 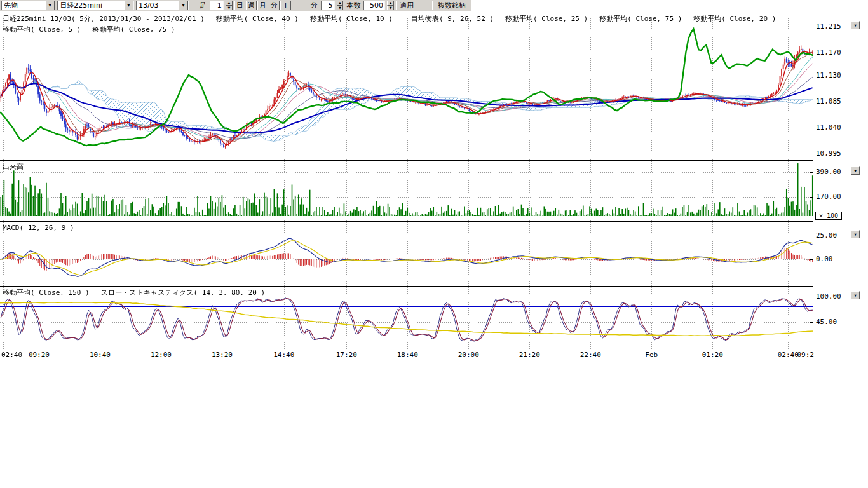 I want to click on y-axis-tick-label: 11,085, so click(x=829, y=102).